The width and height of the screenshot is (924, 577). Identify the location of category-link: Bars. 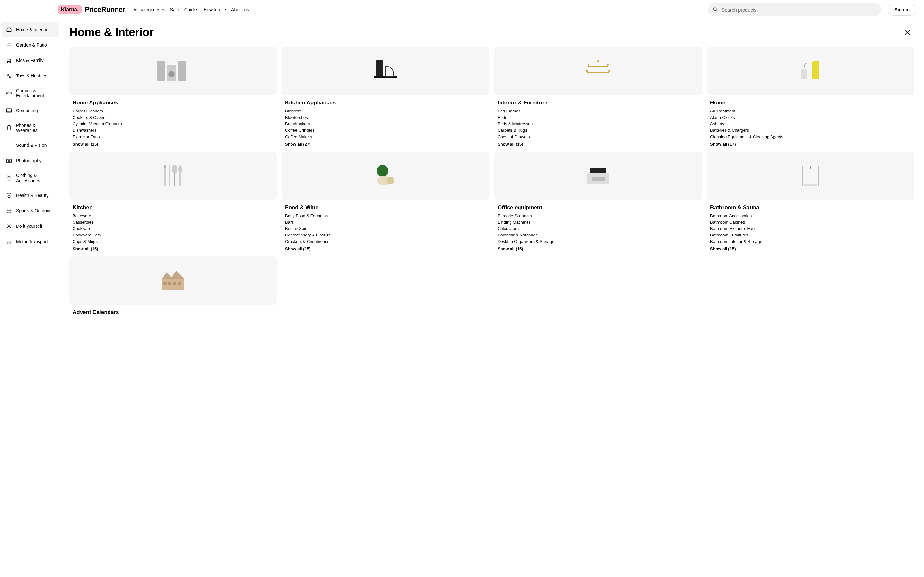
(387, 222).